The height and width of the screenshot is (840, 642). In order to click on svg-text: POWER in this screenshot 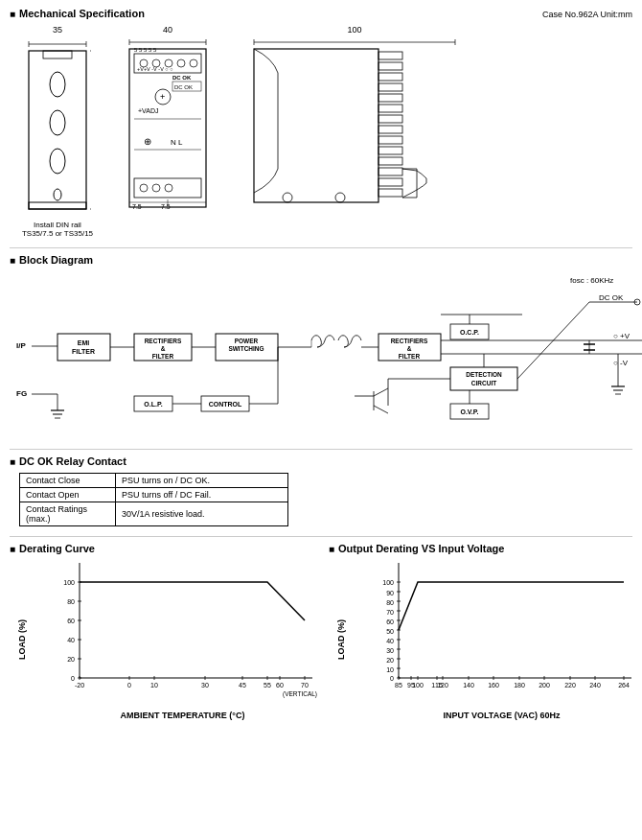, I will do `click(247, 341)`.